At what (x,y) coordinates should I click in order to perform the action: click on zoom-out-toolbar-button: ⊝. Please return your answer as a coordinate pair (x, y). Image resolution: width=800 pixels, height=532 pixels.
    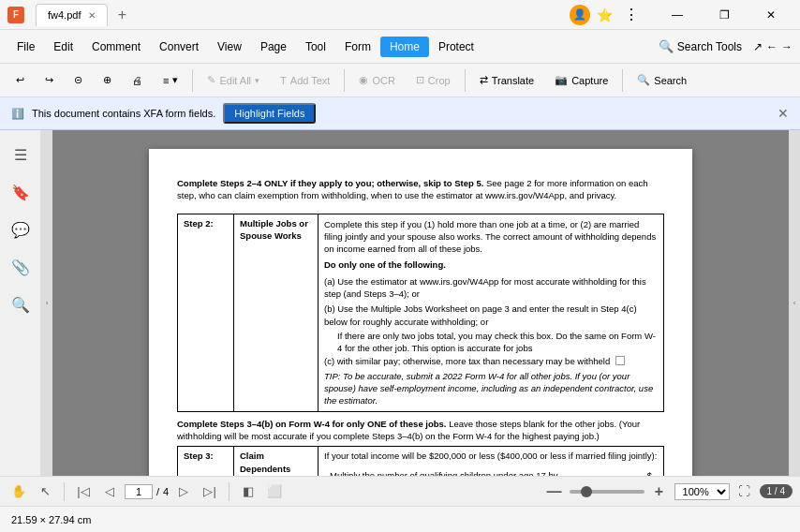
    Looking at the image, I should click on (79, 81).